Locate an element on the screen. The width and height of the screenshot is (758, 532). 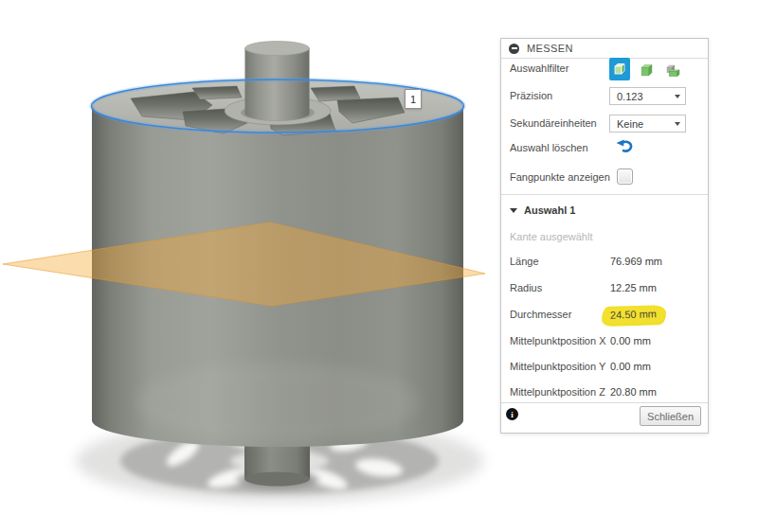
selection-filter-group is located at coordinates (646, 69).